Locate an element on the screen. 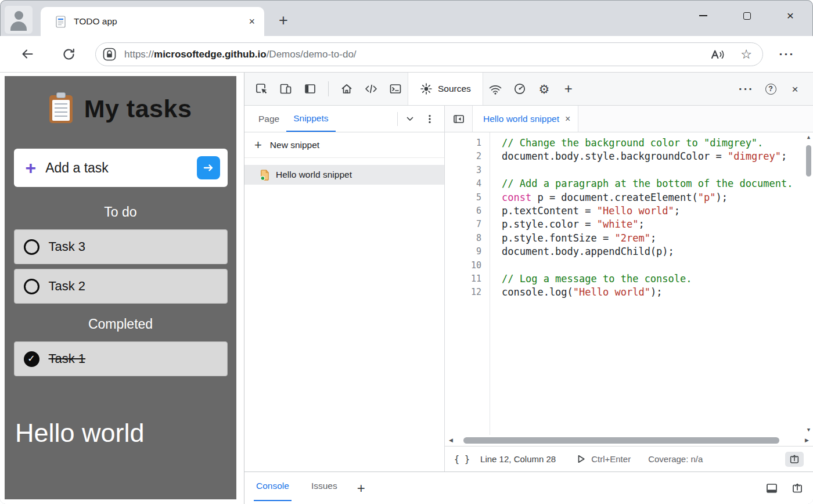 The width and height of the screenshot is (813, 504). hide-navigator-button is located at coordinates (459, 118).